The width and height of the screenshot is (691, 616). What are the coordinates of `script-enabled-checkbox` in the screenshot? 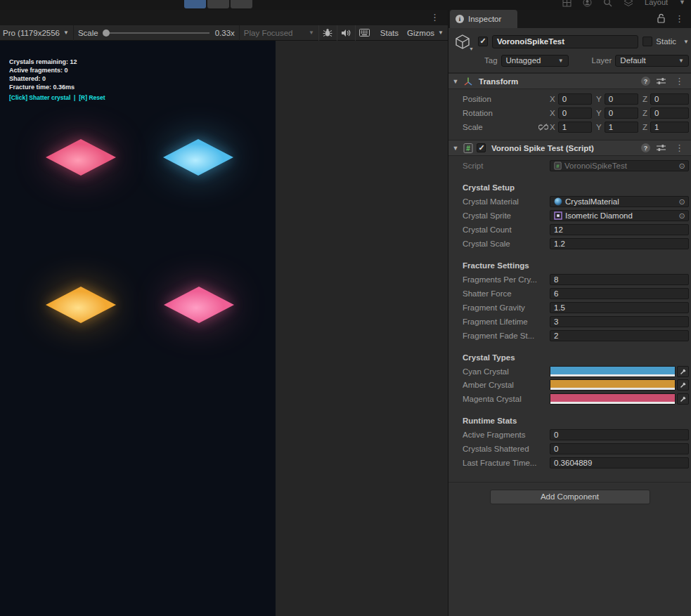 It's located at (481, 148).